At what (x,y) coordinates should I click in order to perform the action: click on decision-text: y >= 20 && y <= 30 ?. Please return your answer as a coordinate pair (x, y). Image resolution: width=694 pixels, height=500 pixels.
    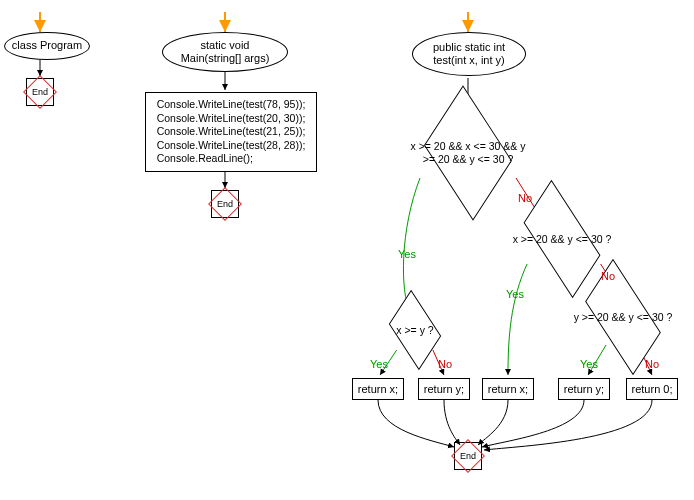
    Looking at the image, I should click on (623, 317).